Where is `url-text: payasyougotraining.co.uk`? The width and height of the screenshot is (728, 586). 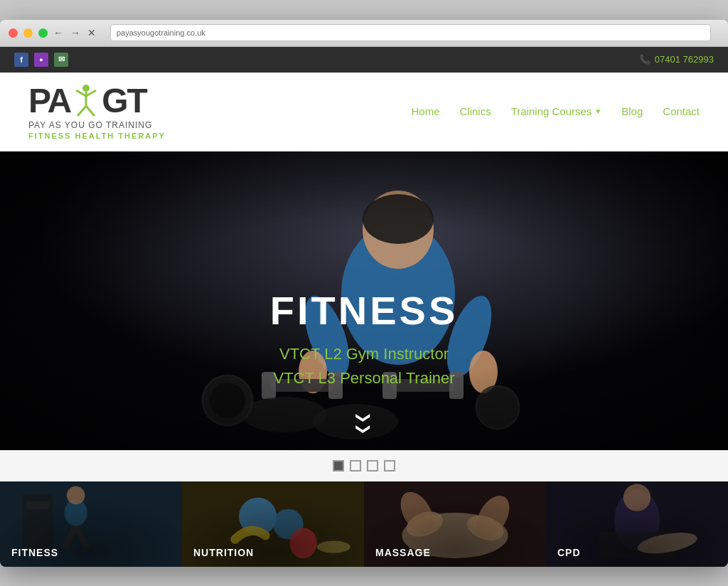
url-text: payasyougotraining.co.uk is located at coordinates (161, 33).